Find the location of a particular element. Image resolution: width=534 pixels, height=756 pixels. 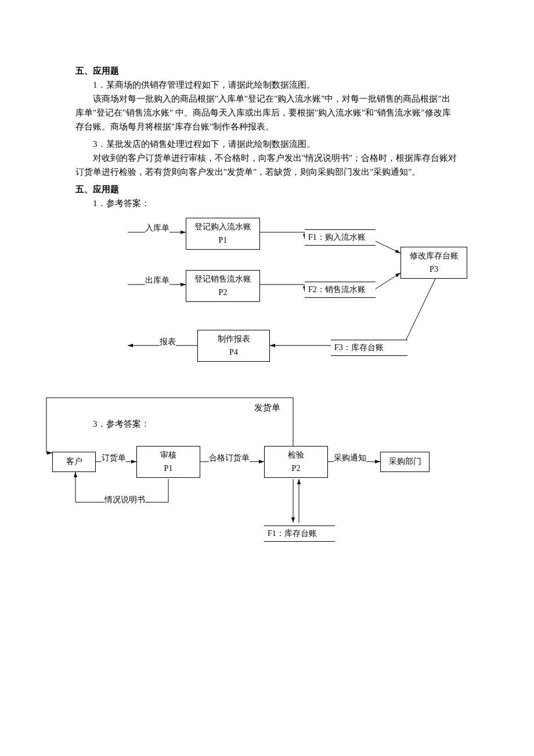

p1-id: P1 is located at coordinates (223, 240).